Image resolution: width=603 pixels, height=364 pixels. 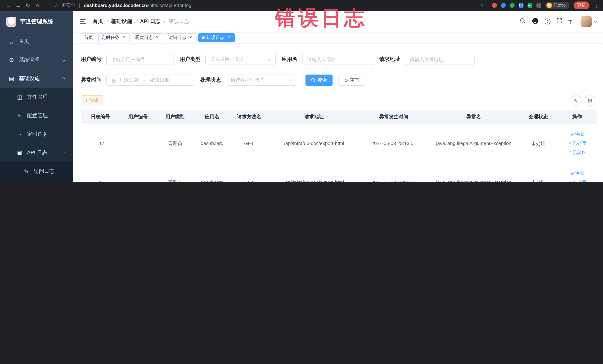 What do you see at coordinates (427, 59) in the screenshot?
I see `filter-request-url: 请求地址` at bounding box center [427, 59].